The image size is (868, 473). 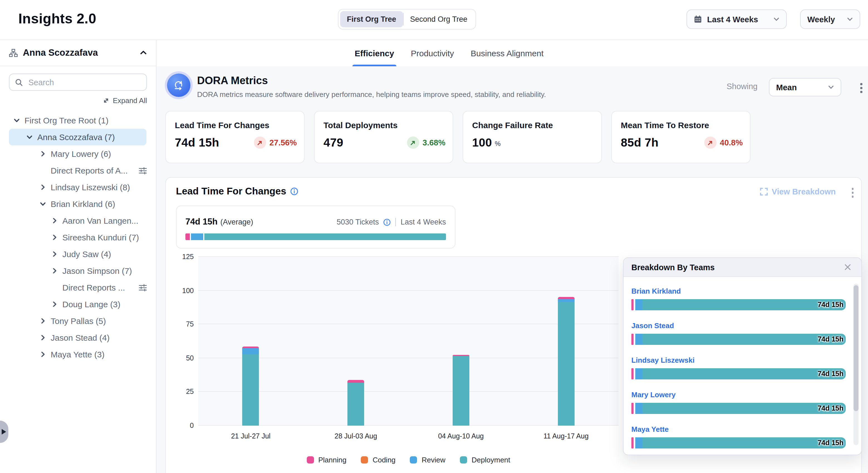 I want to click on scrollbar-thumb, so click(x=856, y=348).